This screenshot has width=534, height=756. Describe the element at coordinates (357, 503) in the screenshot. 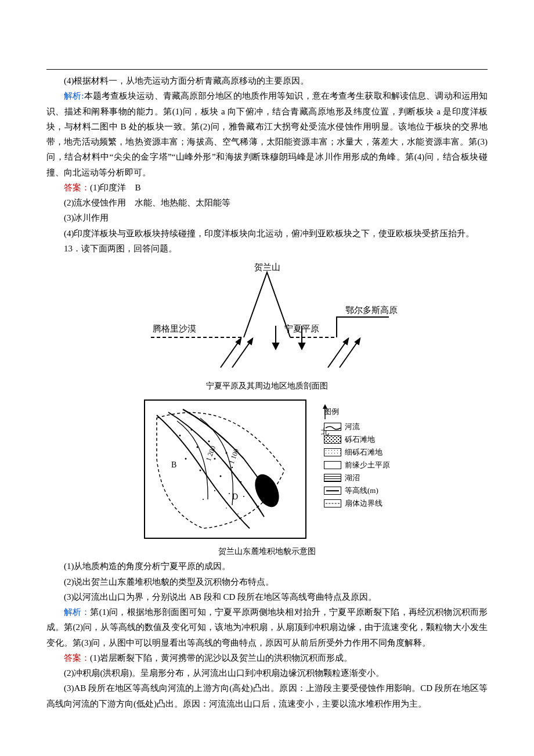

I see `legend-boundary: 扇体边界线` at that location.